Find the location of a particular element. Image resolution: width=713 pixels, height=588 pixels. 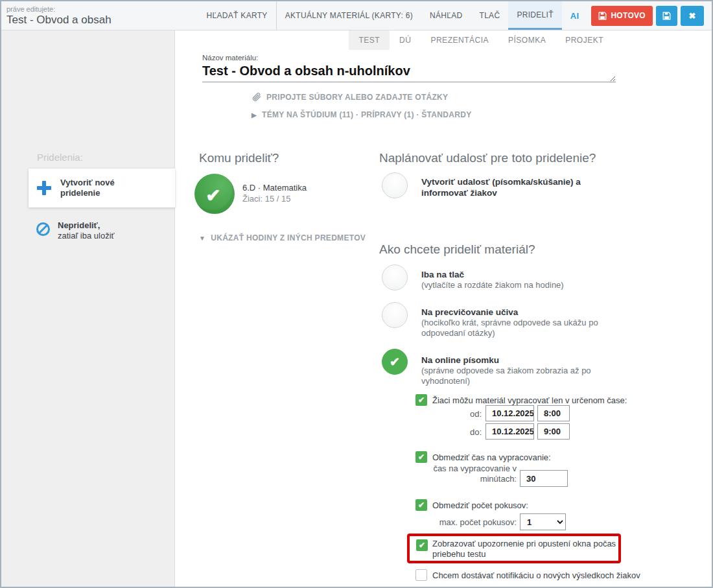

max-attempts-select: 1 is located at coordinates (543, 522).